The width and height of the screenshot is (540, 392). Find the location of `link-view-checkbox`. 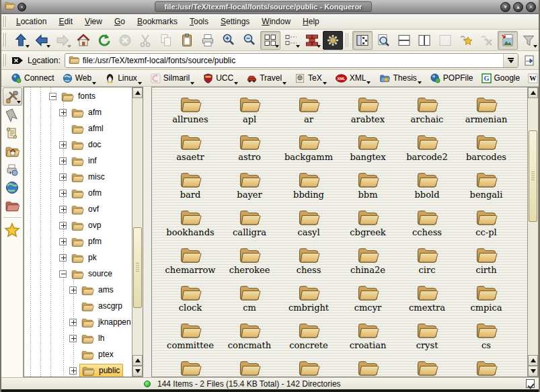

link-view-checkbox is located at coordinates (530, 383).